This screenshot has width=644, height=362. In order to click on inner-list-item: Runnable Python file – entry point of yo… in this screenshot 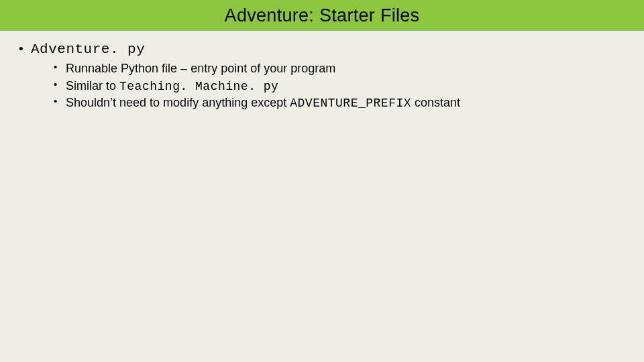, I will do `click(342, 68)`.